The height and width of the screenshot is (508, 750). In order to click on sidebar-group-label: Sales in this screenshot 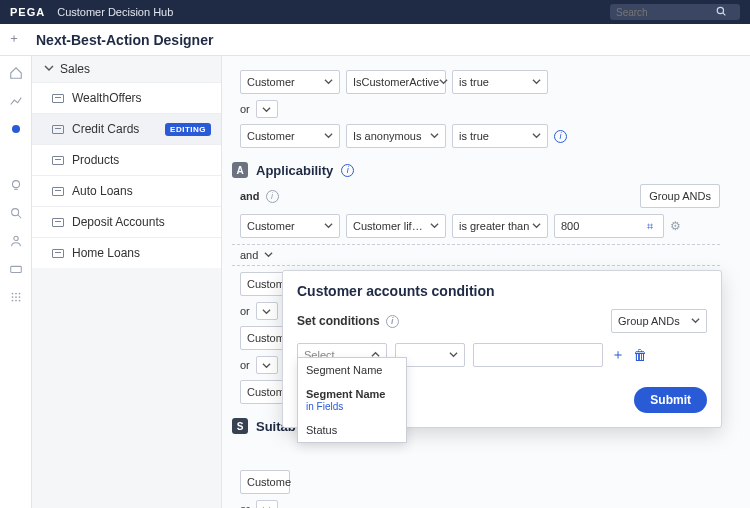, I will do `click(75, 69)`.